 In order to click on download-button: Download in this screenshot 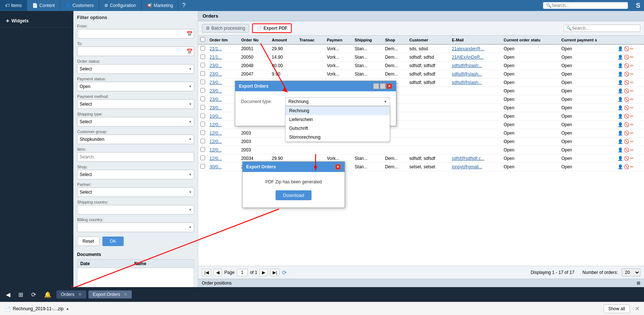, I will do `click(294, 195)`.